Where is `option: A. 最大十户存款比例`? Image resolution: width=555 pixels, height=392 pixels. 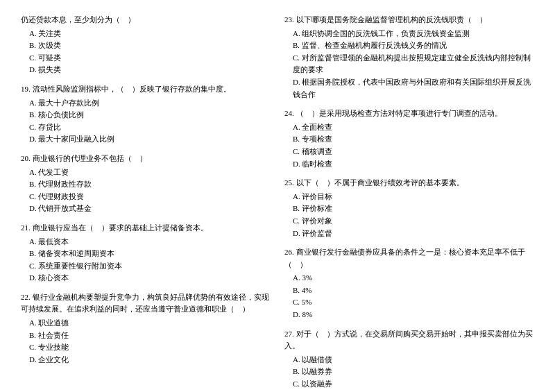 option: A. 最大十户存款比例 is located at coordinates (150, 103).